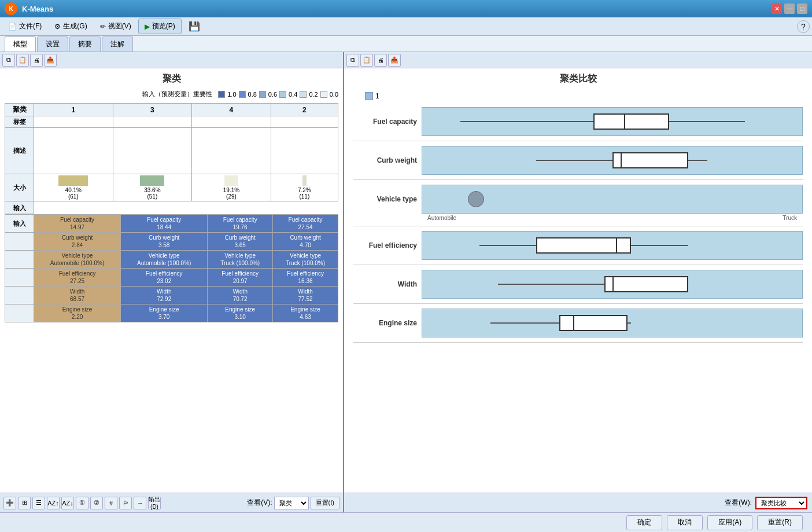  I want to click on arrow-btn: →, so click(140, 503).